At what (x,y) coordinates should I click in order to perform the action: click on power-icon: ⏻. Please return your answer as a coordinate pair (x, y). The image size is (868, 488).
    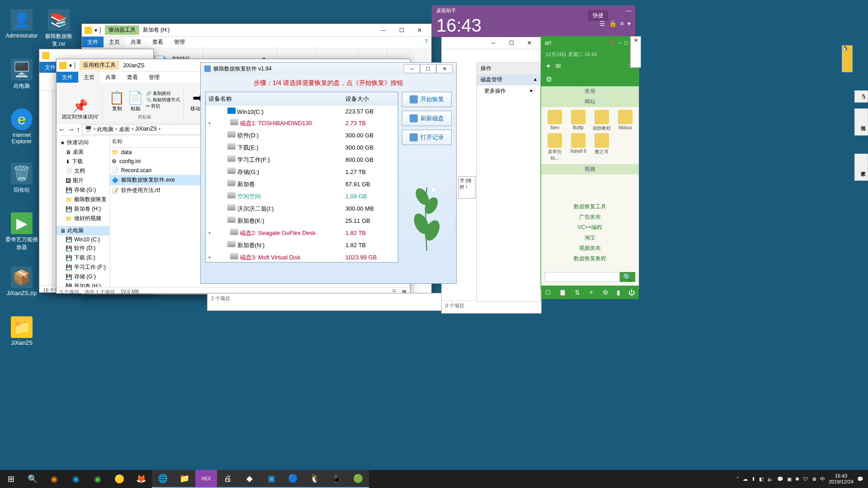
    Looking at the image, I should click on (632, 292).